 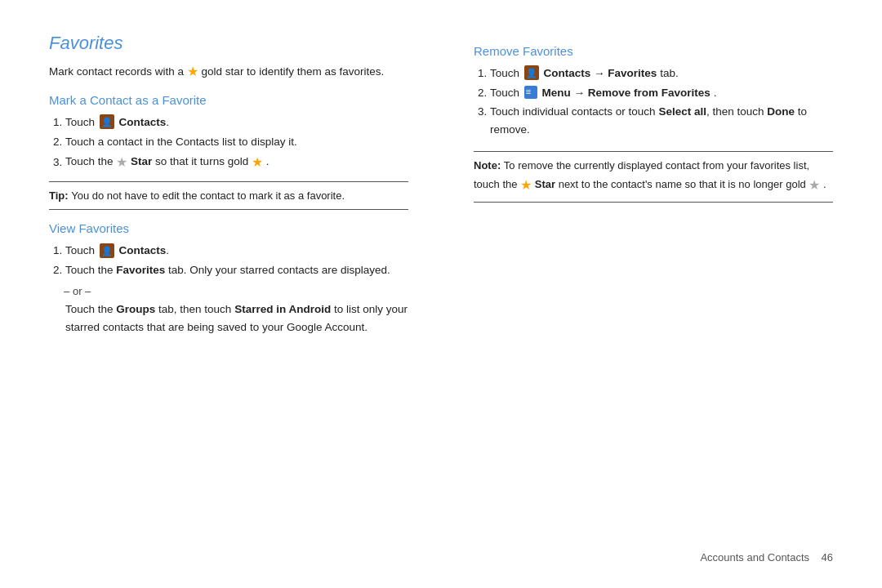 What do you see at coordinates (557, 93) in the screenshot?
I see `remove-step2-menu: Menu` at bounding box center [557, 93].